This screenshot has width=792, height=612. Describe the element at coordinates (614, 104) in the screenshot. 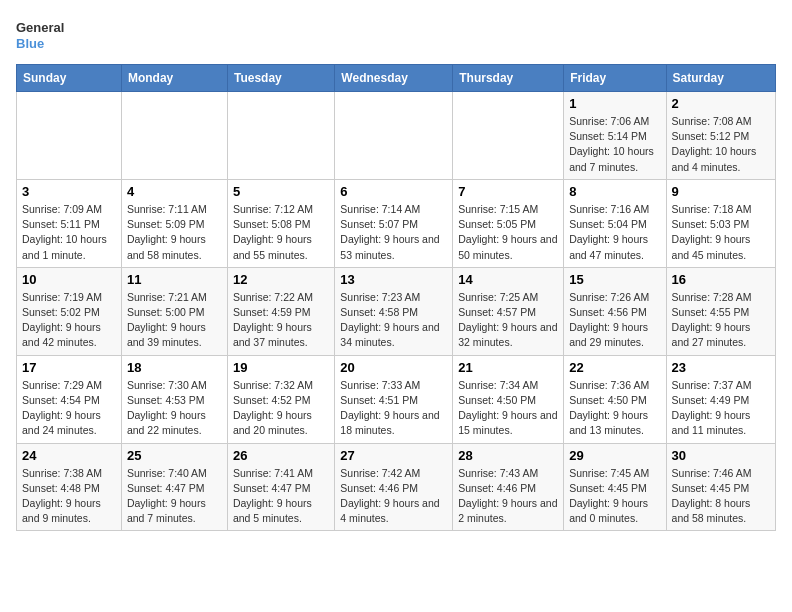

I see `day-number: 1` at that location.